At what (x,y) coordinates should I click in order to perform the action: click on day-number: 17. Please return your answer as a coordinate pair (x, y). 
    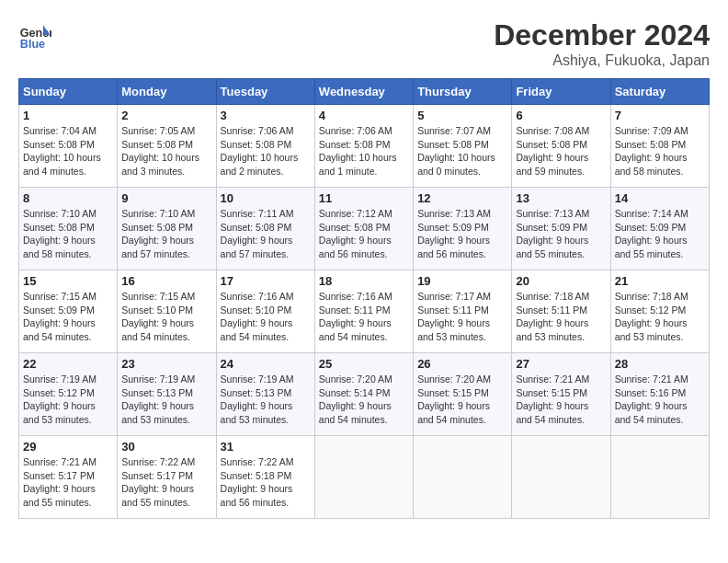
    Looking at the image, I should click on (266, 282).